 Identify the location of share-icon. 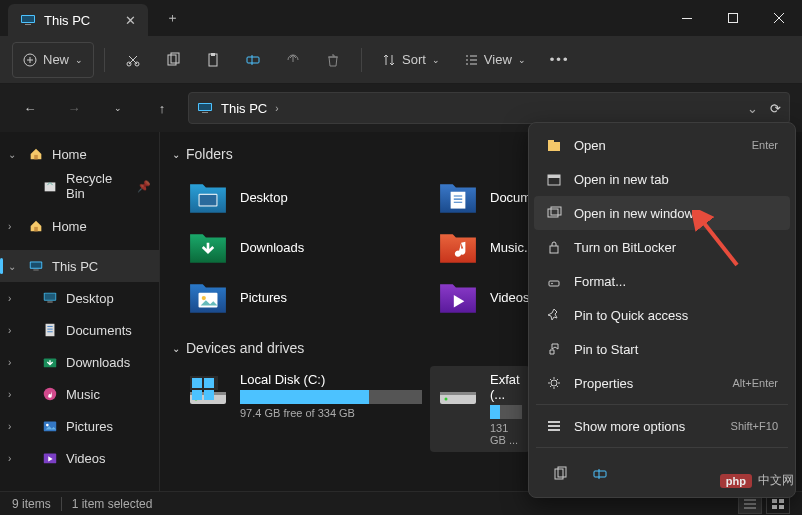
(293, 60).